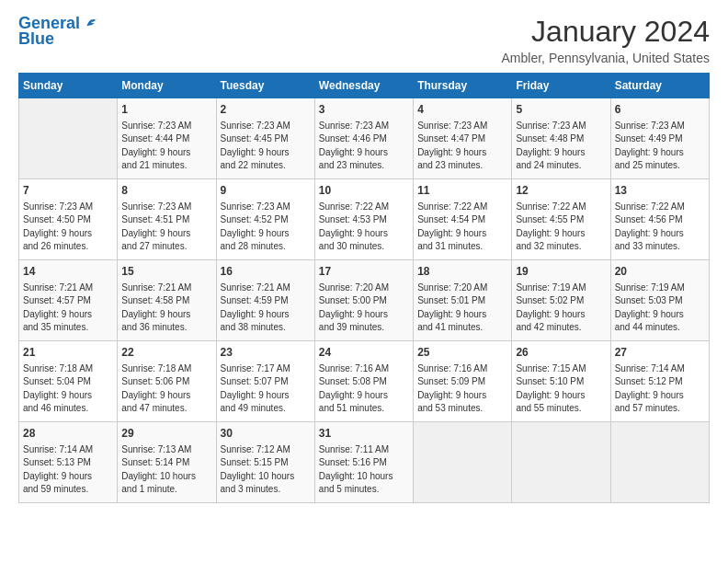 Image resolution: width=728 pixels, height=563 pixels. Describe the element at coordinates (463, 139) in the screenshot. I see `calendar-cell: 4Sunrise: 7:23 AM Sunset: 4:47 PM Daylig…` at that location.